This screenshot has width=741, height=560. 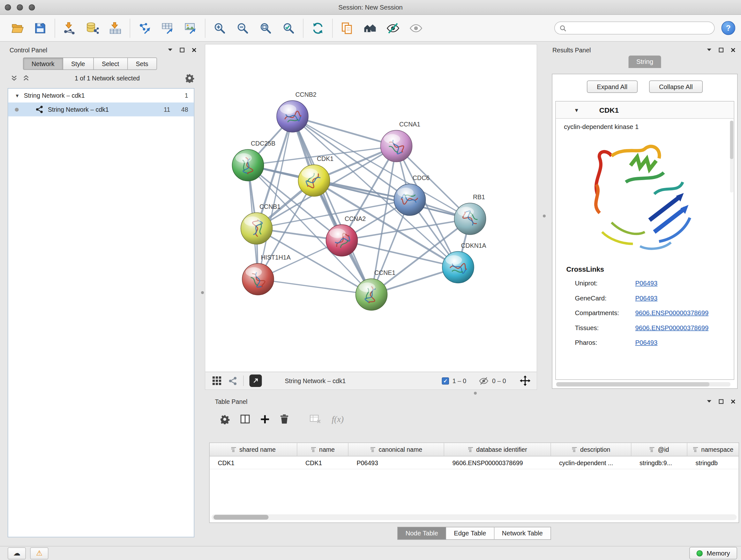 What do you see at coordinates (142, 64) in the screenshot?
I see `tab-sets: Sets` at bounding box center [142, 64].